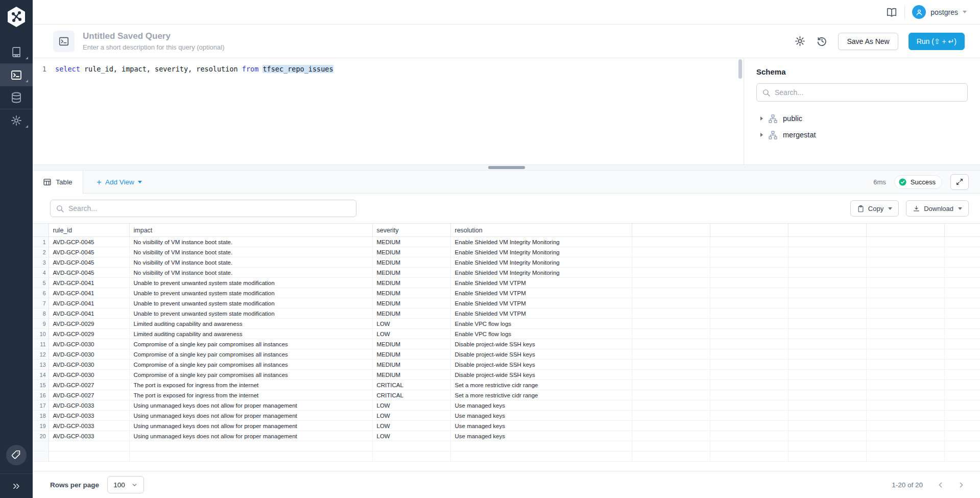  I want to click on query-title: Untitled Saved Query, so click(153, 36).